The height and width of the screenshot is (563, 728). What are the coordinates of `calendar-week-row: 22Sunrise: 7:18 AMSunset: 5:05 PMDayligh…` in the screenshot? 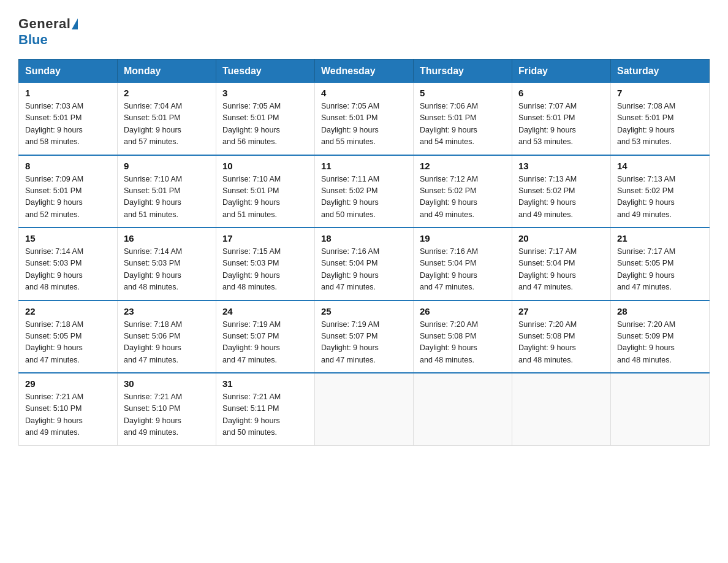 It's located at (364, 337).